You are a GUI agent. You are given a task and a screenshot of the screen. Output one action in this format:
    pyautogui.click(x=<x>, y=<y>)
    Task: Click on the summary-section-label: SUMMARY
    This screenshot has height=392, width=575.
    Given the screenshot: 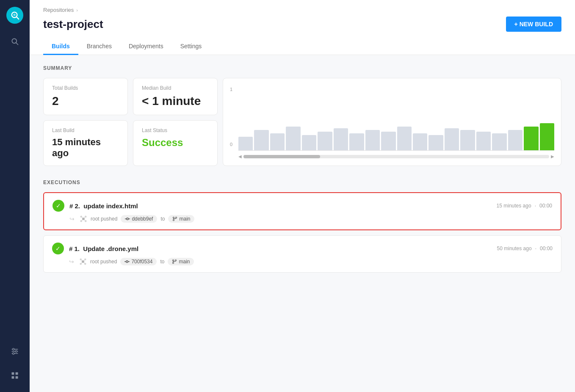 What is the action you would take?
    pyautogui.click(x=302, y=68)
    